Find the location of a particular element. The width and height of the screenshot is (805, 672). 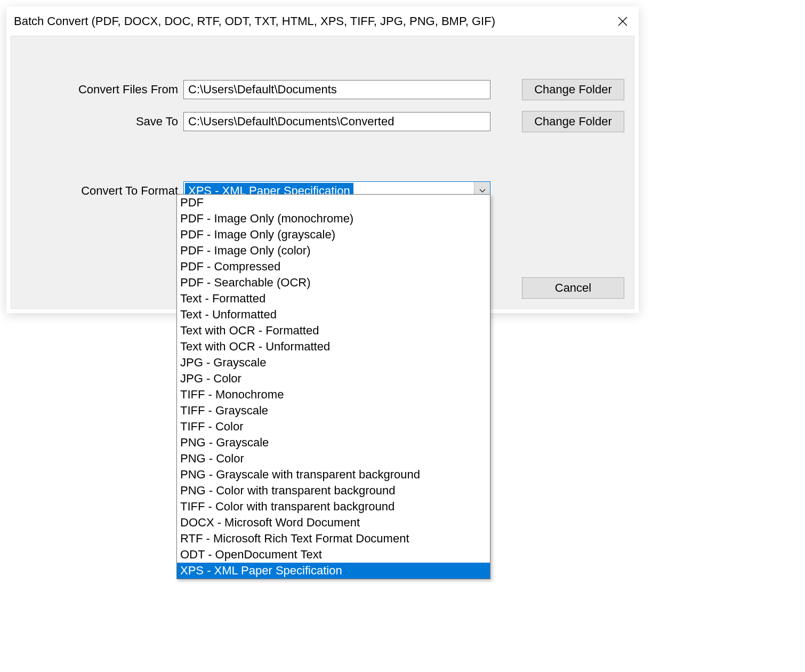

dropdown-option: PDF - Image Only (grayscale) is located at coordinates (334, 235).